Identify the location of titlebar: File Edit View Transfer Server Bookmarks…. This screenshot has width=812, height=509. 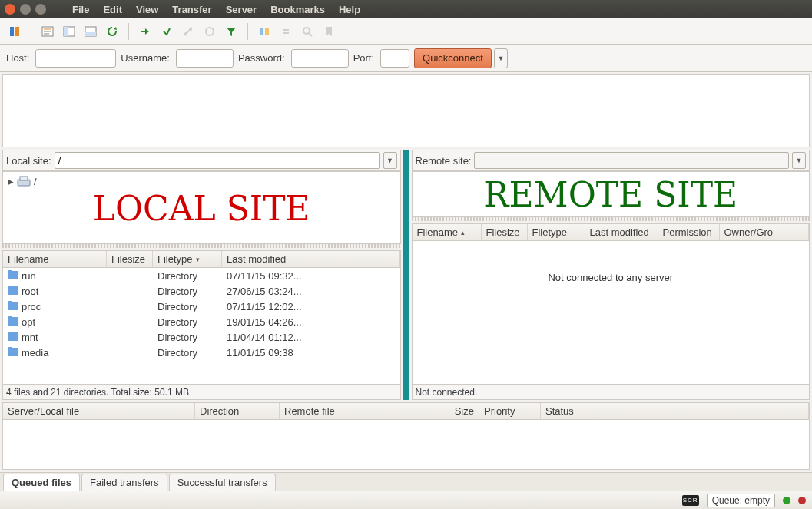
(406, 9).